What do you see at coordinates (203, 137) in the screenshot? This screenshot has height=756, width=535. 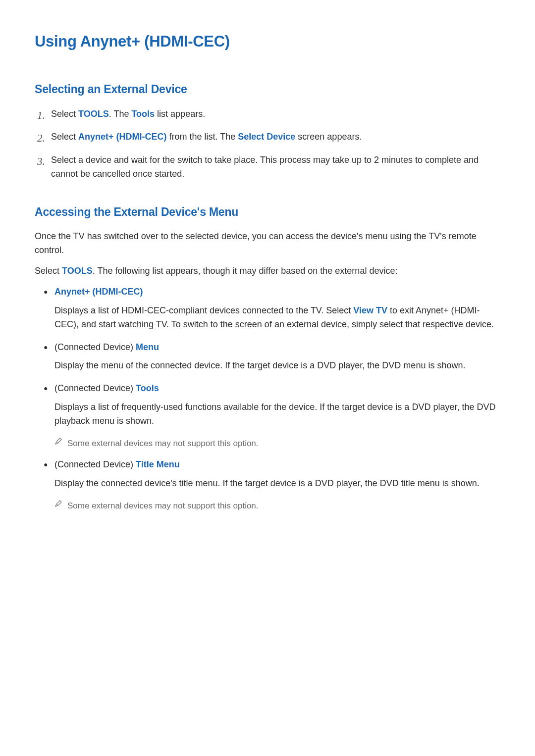 I see `text: from the list. The` at bounding box center [203, 137].